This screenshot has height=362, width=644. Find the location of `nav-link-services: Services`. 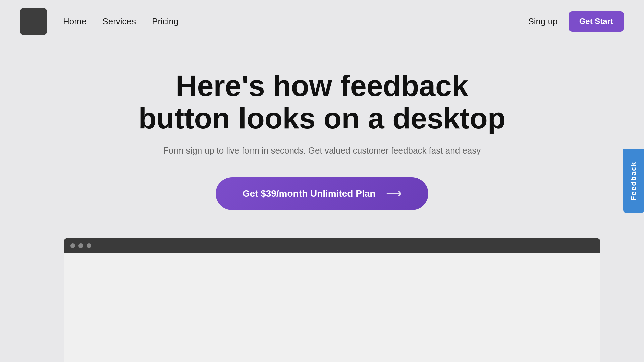

nav-link-services: Services is located at coordinates (119, 21).